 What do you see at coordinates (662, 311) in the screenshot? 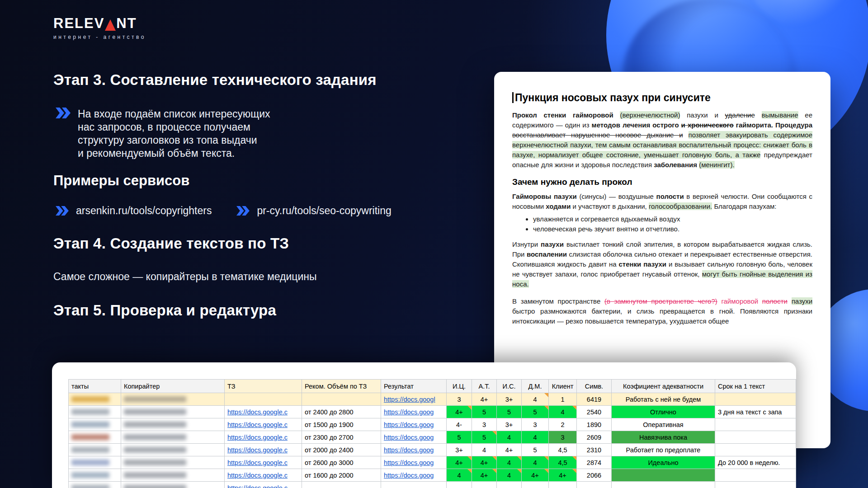
I see `doc-paragraph: В замкнутом пространстве (в замкнутом пр…` at bounding box center [662, 311].